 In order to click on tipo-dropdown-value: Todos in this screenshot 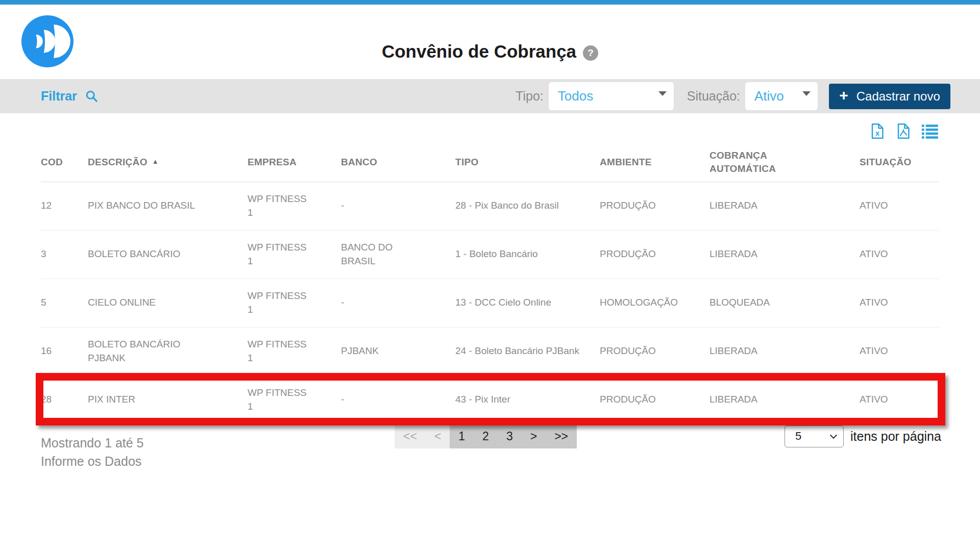, I will do `click(576, 96)`.